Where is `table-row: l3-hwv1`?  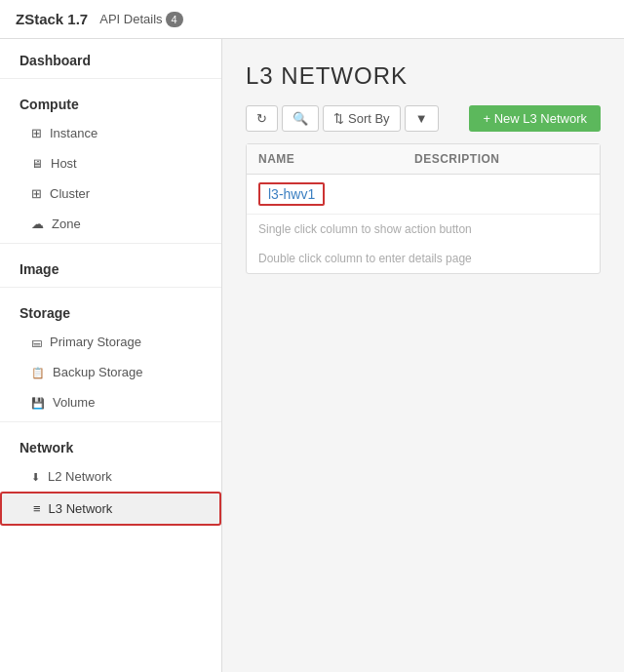
table-row: l3-hwv1 is located at coordinates (423, 195).